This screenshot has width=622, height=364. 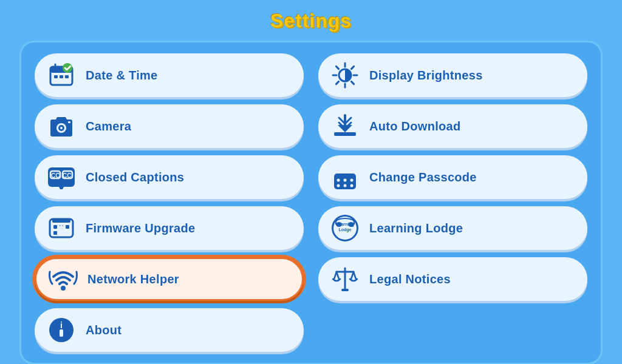 What do you see at coordinates (169, 279) in the screenshot?
I see `network-helper-button: Network Helper` at bounding box center [169, 279].